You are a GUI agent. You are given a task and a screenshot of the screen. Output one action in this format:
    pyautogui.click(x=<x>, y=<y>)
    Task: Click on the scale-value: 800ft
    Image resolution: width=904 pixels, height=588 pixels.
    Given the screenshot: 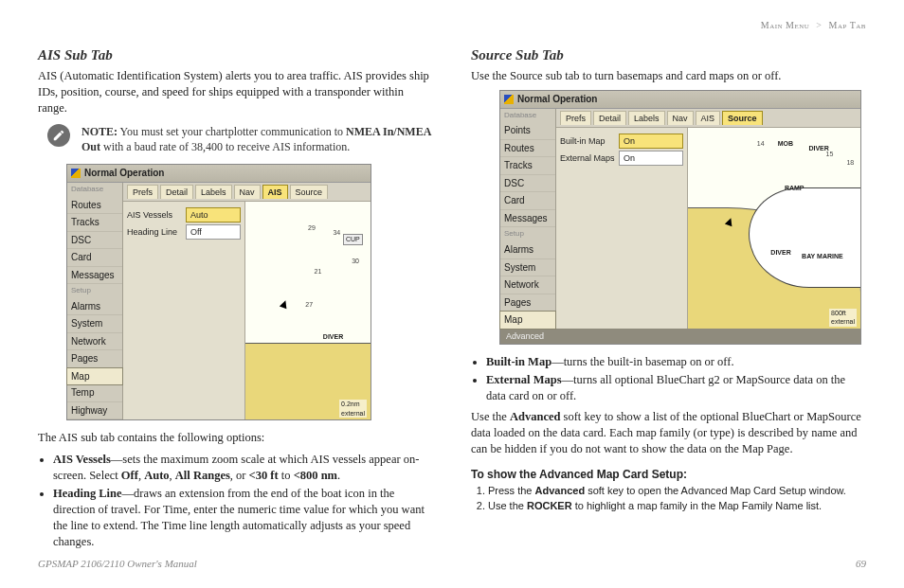 What is the action you would take?
    pyautogui.click(x=843, y=312)
    